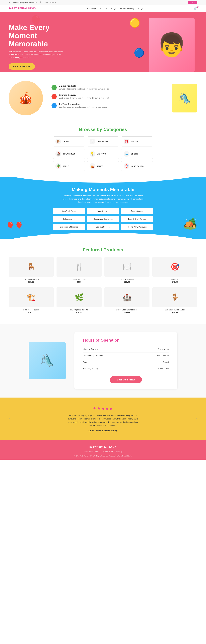 The image size is (206, 644). Describe the element at coordinates (54, 88) in the screenshot. I see `unique-icon: ✓` at that location.